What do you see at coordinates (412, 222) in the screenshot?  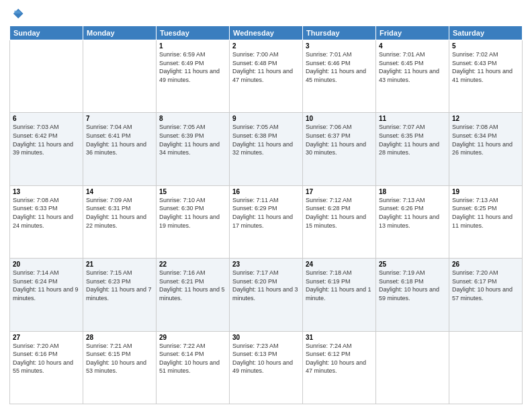 I see `calendar-day-cell: 18Sunrise: 7:13 AM Sunset: 6:26 PM Dayli…` at bounding box center [412, 222].